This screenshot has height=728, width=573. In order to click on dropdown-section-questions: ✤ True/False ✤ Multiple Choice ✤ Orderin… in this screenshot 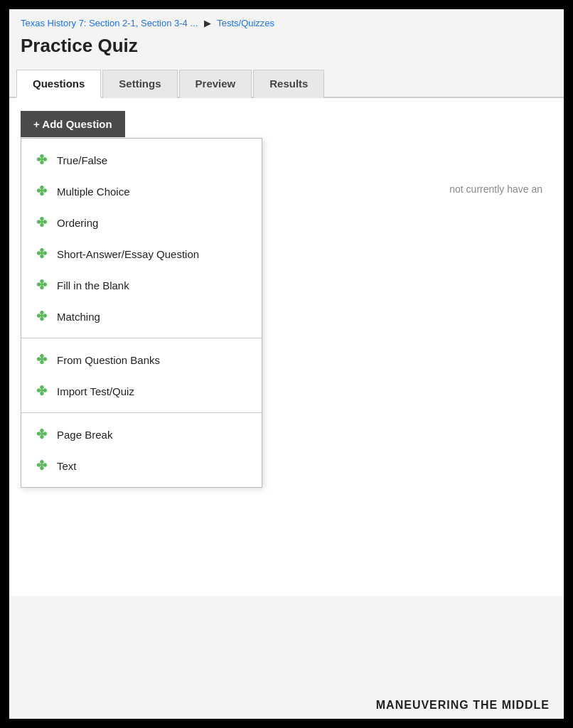, I will do `click(141, 239)`.